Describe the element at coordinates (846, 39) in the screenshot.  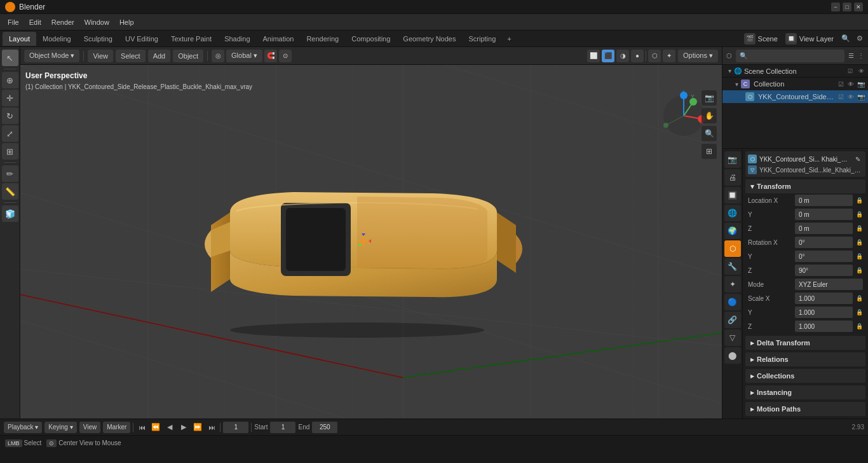
I see `search-icon: 🔍` at that location.